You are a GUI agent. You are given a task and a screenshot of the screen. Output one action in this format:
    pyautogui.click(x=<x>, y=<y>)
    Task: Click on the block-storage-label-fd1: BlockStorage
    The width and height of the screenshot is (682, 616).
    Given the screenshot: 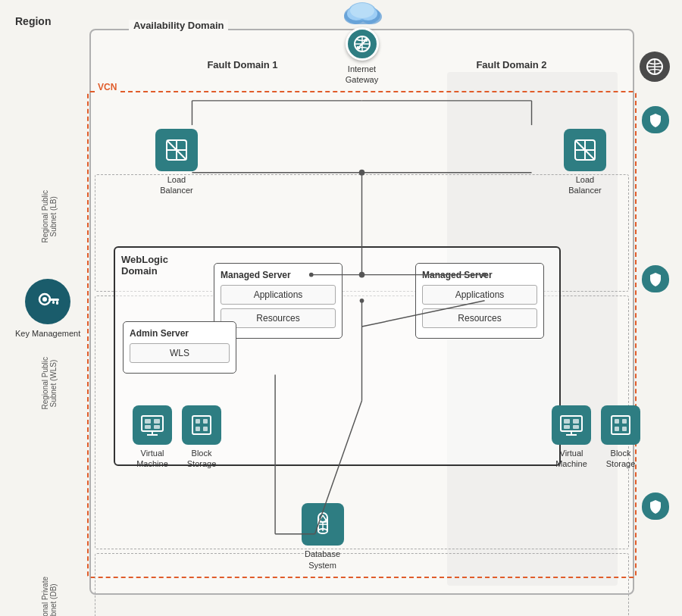 What is the action you would take?
    pyautogui.click(x=202, y=459)
    